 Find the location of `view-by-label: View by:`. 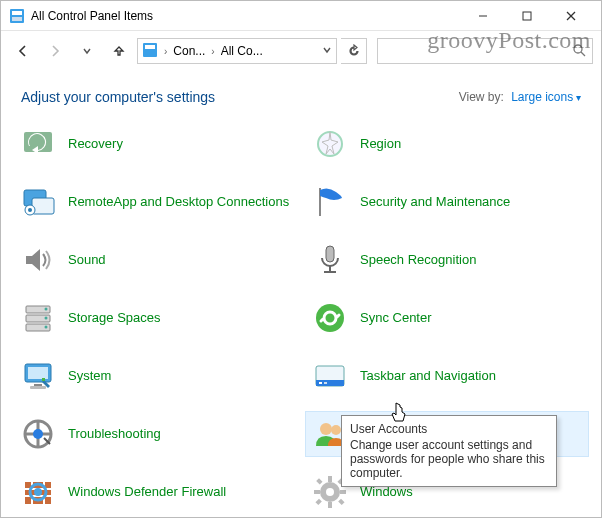

view-by-label: View by: is located at coordinates (482, 97).